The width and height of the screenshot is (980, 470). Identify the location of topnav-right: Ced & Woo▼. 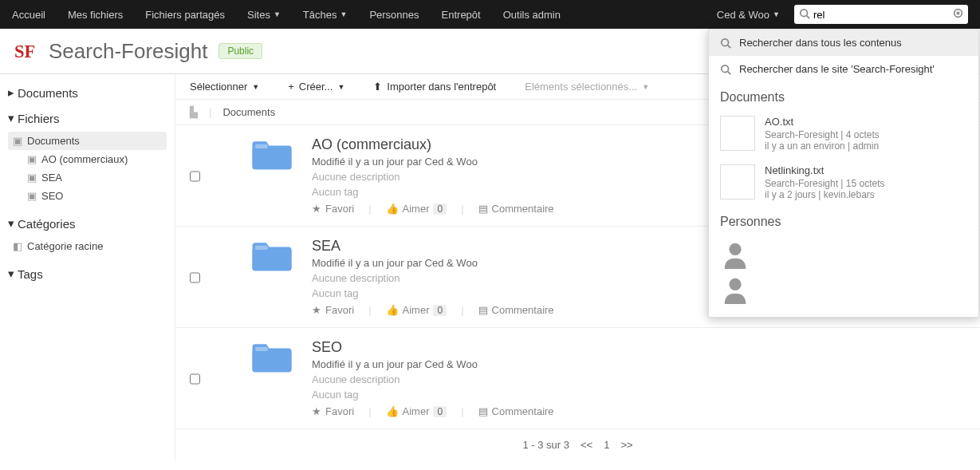
(842, 14).